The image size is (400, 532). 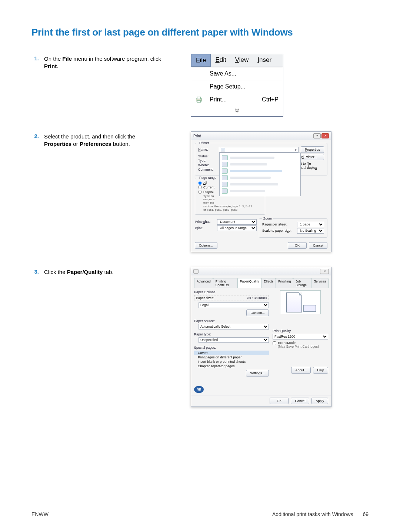 I want to click on tab-advanced: Advanced, so click(x=204, y=283).